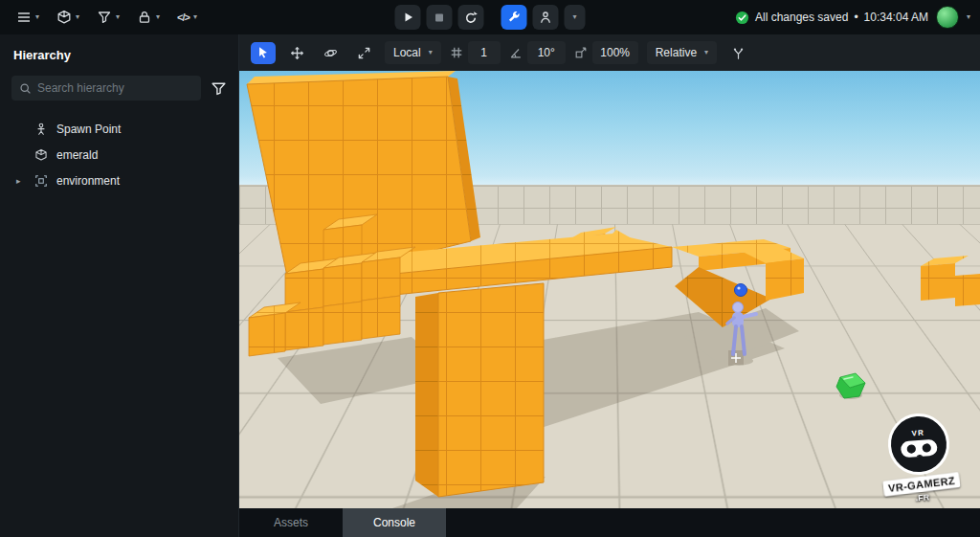 Image resolution: width=980 pixels, height=537 pixels. What do you see at coordinates (115, 88) in the screenshot?
I see `hierarchy-search-input` at bounding box center [115, 88].